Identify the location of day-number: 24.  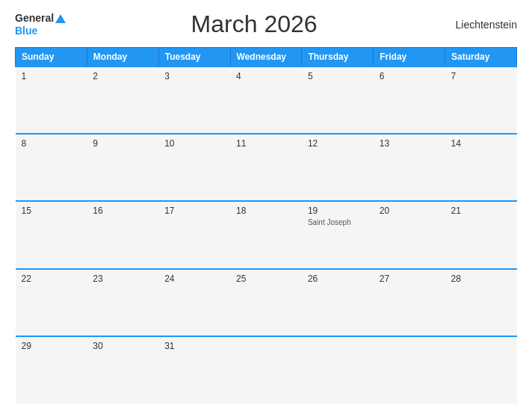
(194, 279).